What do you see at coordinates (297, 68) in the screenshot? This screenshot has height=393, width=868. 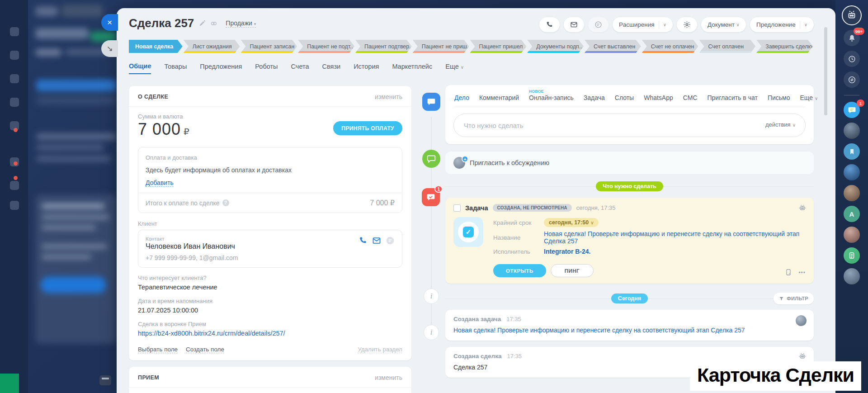 I see `main-tab-bar: ОбщиеТоварыПредложенияРоботыСчетаСвязиИс…` at bounding box center [297, 68].